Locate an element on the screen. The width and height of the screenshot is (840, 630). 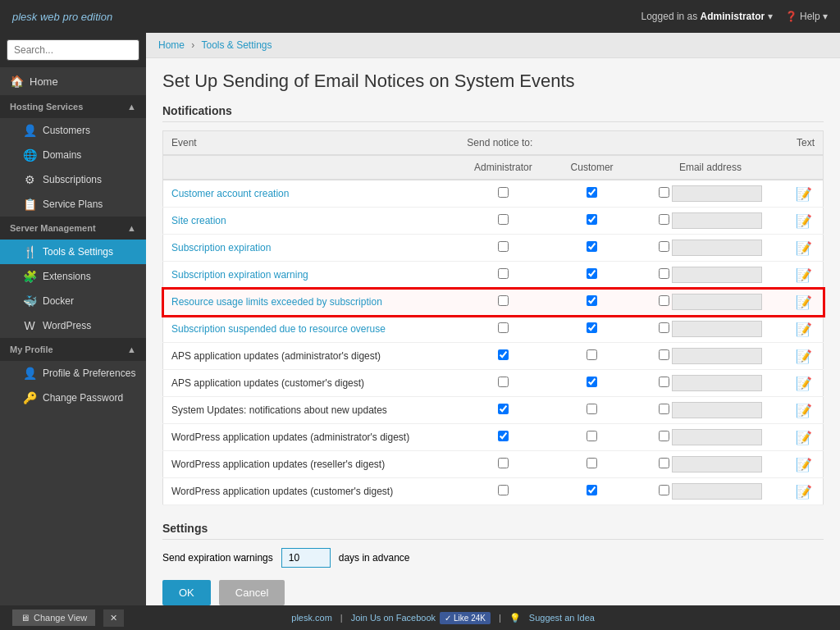
help-link: ❓ Help ▾ is located at coordinates (806, 16).